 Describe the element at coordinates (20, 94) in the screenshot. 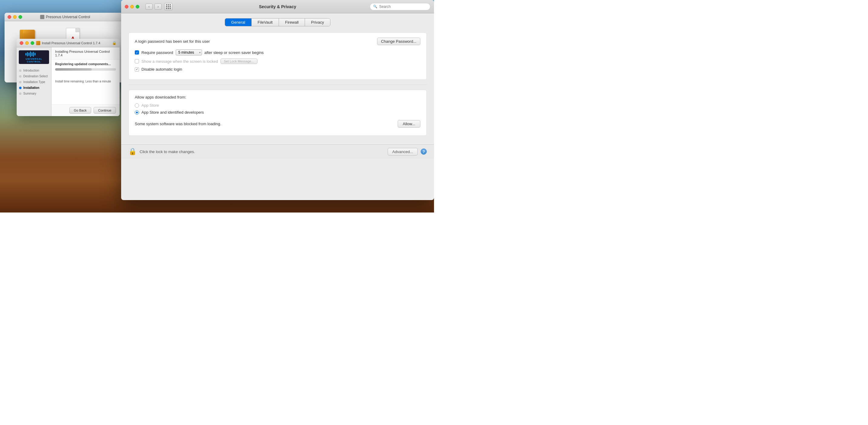

I see `step-dot-summary` at that location.